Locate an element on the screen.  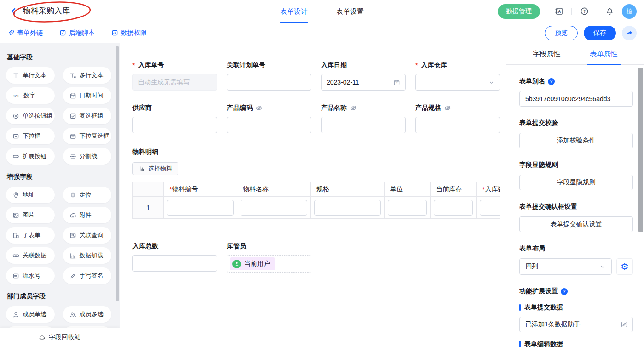
data-manage-button: 数据管理 is located at coordinates (519, 11).